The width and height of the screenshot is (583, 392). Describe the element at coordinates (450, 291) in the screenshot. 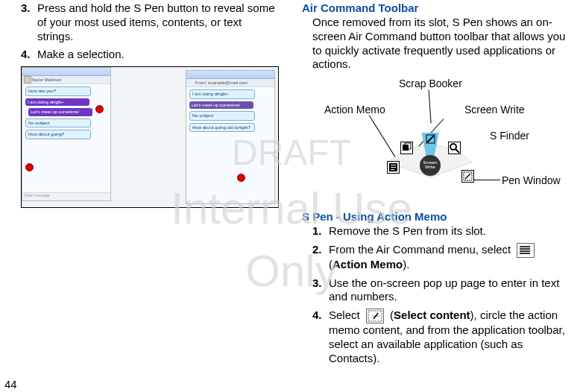

I see `step-text: Use the on-screen pop up page to enter i…` at that location.